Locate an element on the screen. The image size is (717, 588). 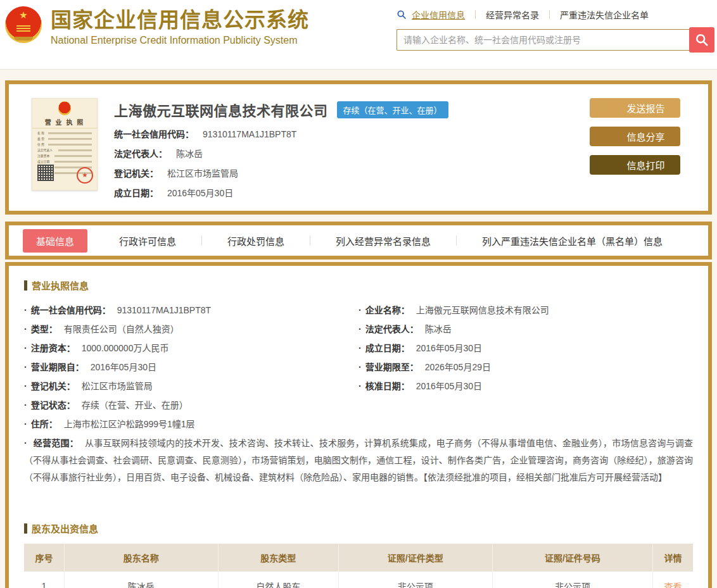
field-label: 统一社会信用代码： is located at coordinates (71, 310).